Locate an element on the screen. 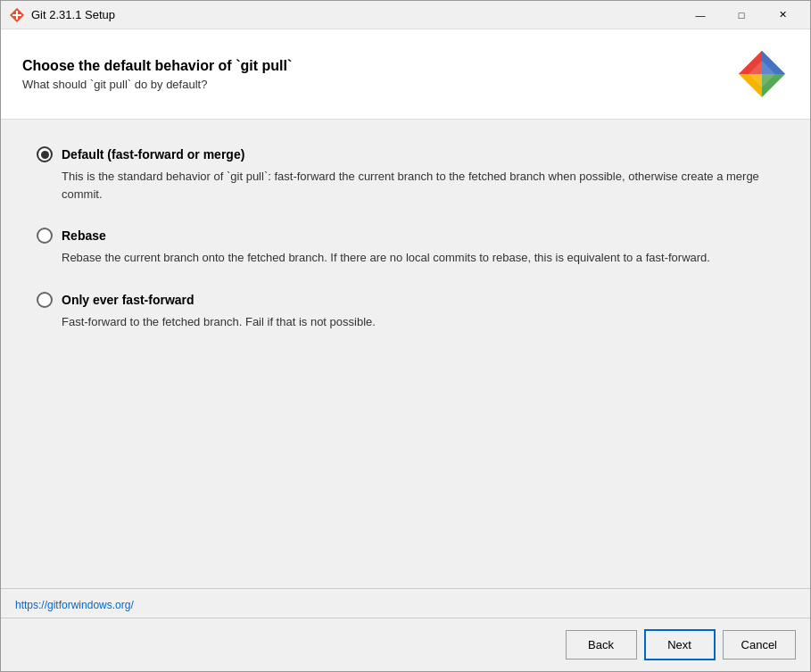 The image size is (811, 672). option-rebase-label: Rebase is located at coordinates (84, 236).